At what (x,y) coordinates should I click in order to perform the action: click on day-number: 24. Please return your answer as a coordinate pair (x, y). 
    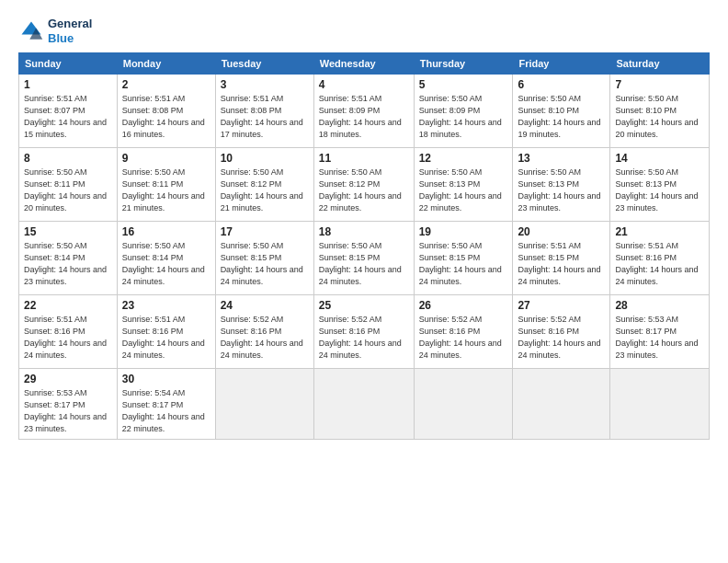
    Looking at the image, I should click on (265, 305).